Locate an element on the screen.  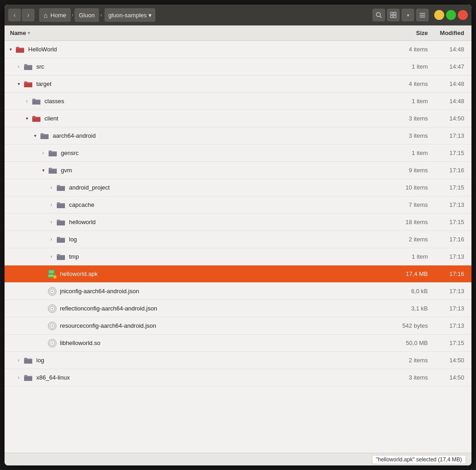
modified-cell: 17:13 is located at coordinates (453, 135).